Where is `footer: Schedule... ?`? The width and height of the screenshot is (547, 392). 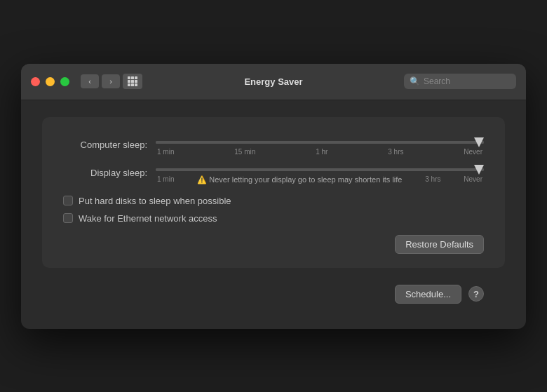 footer: Schedule... ? is located at coordinates (274, 297).